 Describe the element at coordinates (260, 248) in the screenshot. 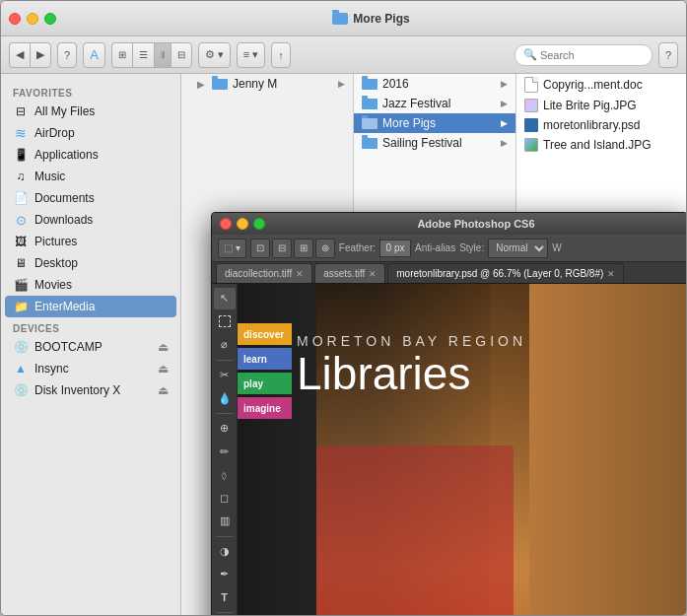

I see `ps-transform-btn-1: ⊡` at that location.